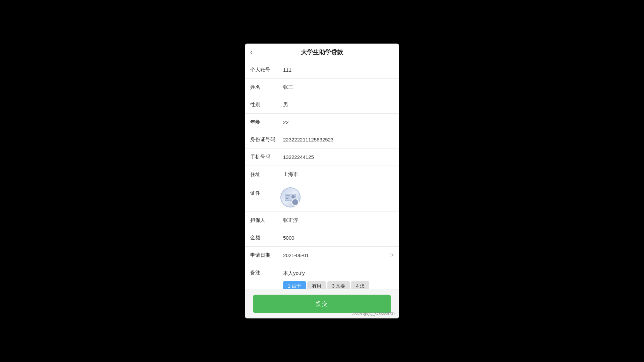  Describe the element at coordinates (265, 139) in the screenshot. I see `label-id: 身份证号码` at that location.